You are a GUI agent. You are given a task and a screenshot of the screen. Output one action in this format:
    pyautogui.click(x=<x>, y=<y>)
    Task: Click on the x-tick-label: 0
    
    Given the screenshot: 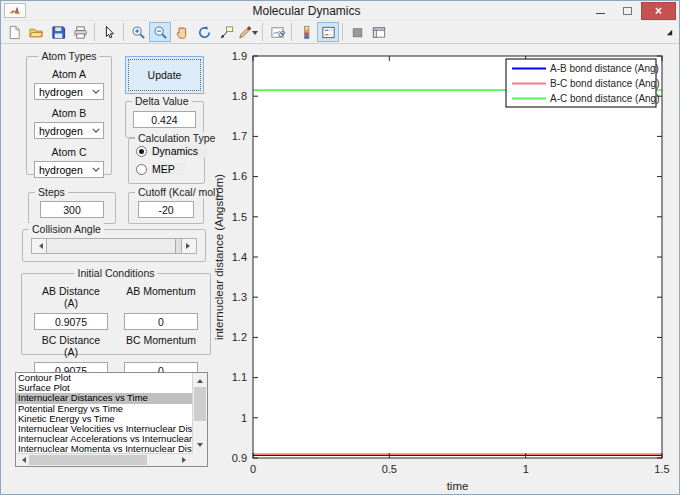 What is the action you would take?
    pyautogui.click(x=253, y=469)
    